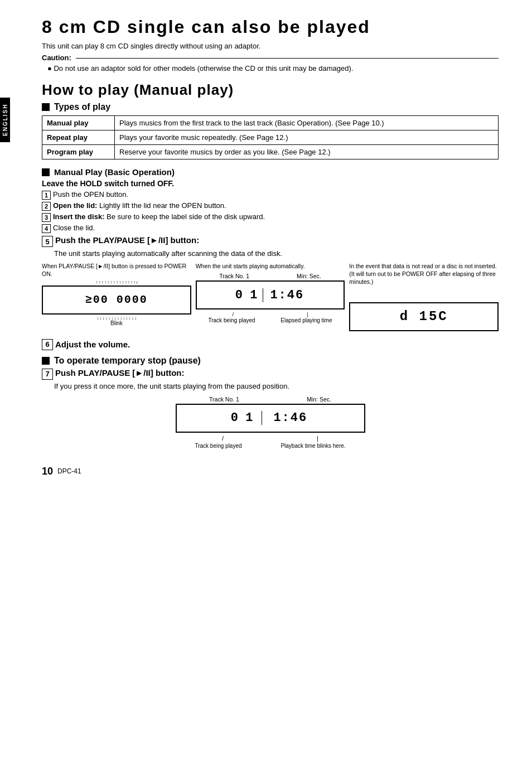  I want to click on play-description: The unit starts playing automatically af…, so click(277, 253).